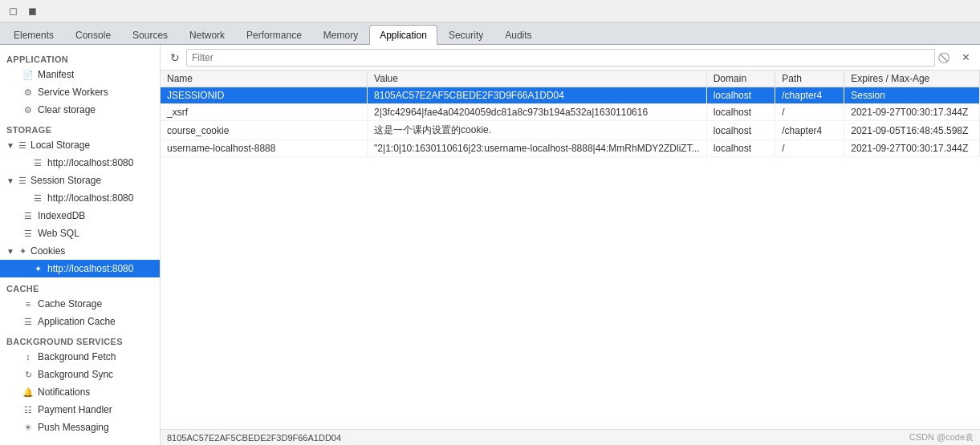  Describe the element at coordinates (570, 96) in the screenshot. I see `table-row: JSESSIONID8105AC57E2AF5CBEDE2F3D9F66A1DD…` at that location.